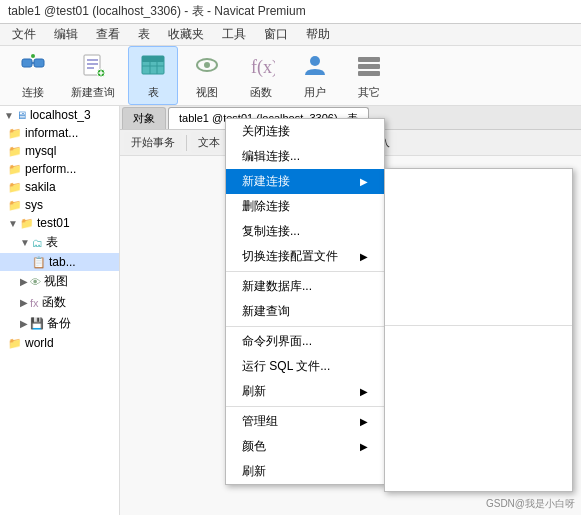 The width and height of the screenshot is (581, 515). Describe the element at coordinates (157, 12) in the screenshot. I see `title-text: table1 @test01 (localhost_3306) - 表 - Na…` at that location.